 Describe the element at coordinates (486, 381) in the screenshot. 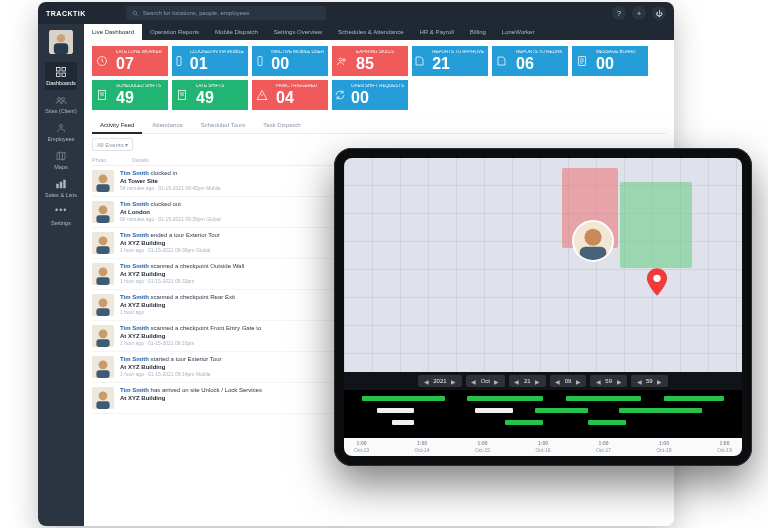

I see `date-select-oct: ◀Oct▶` at that location.